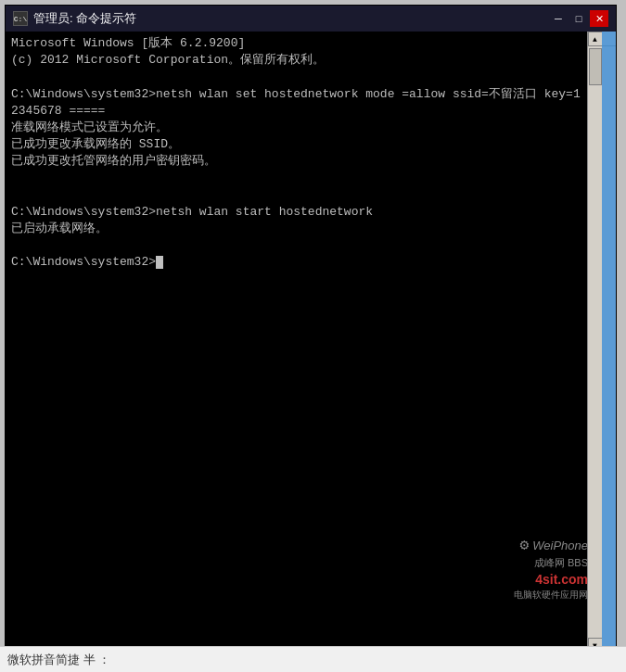  I want to click on cursor, so click(160, 262).